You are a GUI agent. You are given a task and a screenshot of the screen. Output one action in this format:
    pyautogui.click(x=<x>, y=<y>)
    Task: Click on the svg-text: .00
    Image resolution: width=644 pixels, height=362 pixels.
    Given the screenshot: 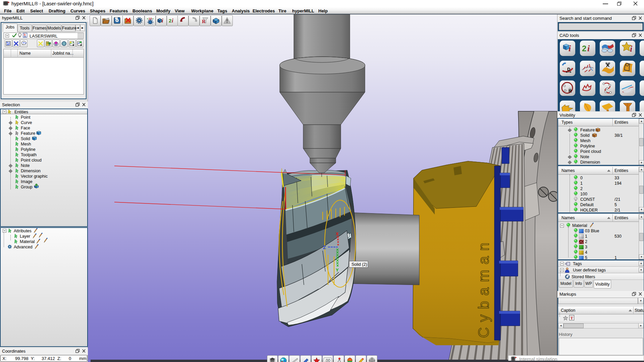 What is the action you would take?
    pyautogui.click(x=327, y=360)
    